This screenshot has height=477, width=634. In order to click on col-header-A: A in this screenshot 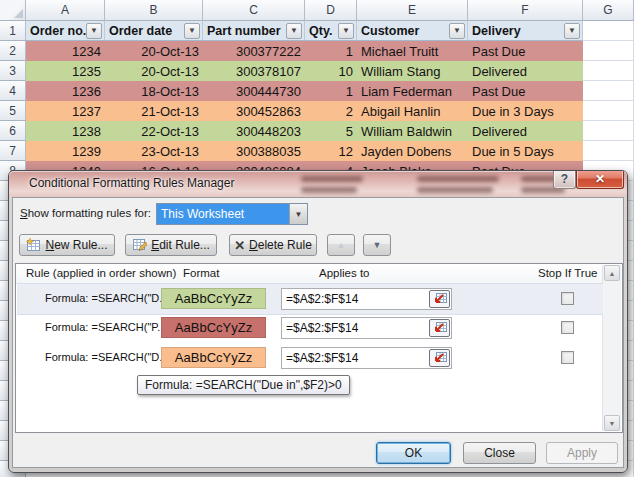, I will do `click(66, 10)`.